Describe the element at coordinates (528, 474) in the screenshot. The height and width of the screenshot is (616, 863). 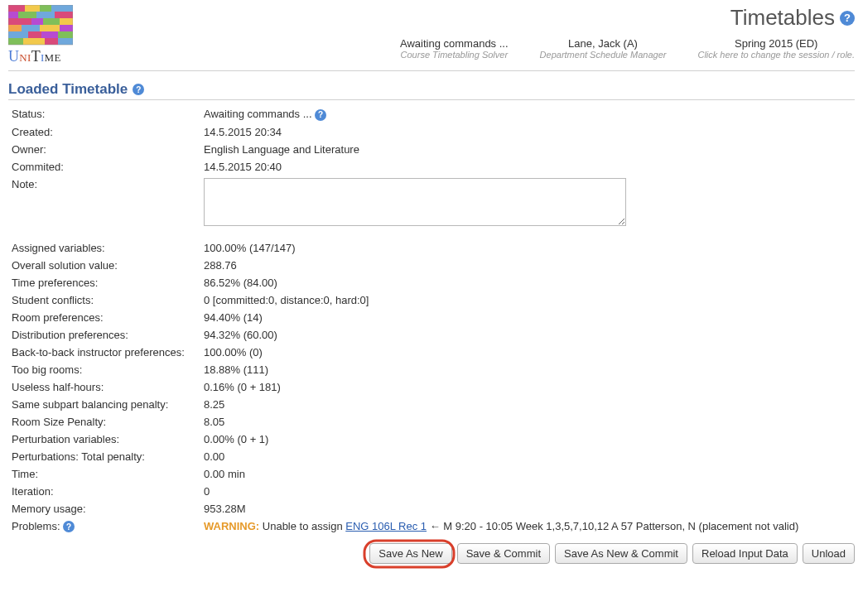
I see `time-value: 0.00 min` at that location.